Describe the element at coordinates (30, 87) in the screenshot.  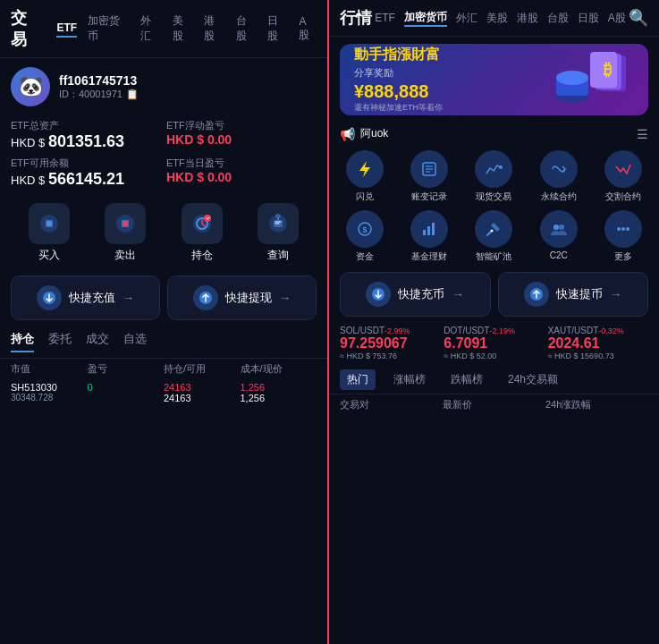
I see `avatar: 🐼` at that location.